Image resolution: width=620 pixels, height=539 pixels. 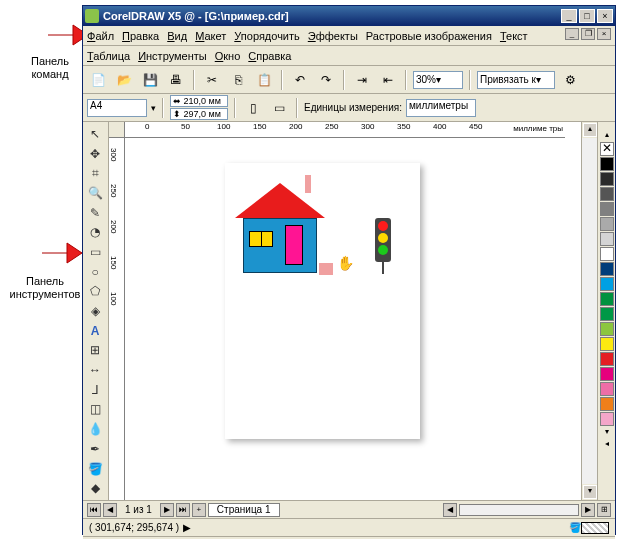 What do you see at coordinates (570, 80) in the screenshot?
I see `options-button: ⚙` at bounding box center [570, 80].